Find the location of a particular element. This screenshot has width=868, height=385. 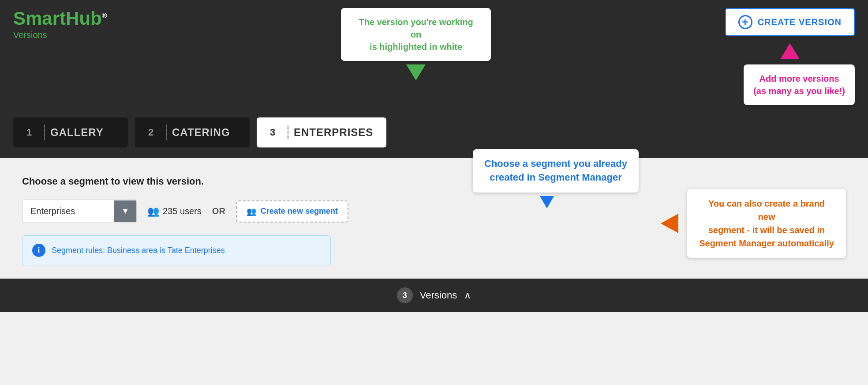

logo-registered: ® is located at coordinates (105, 16).